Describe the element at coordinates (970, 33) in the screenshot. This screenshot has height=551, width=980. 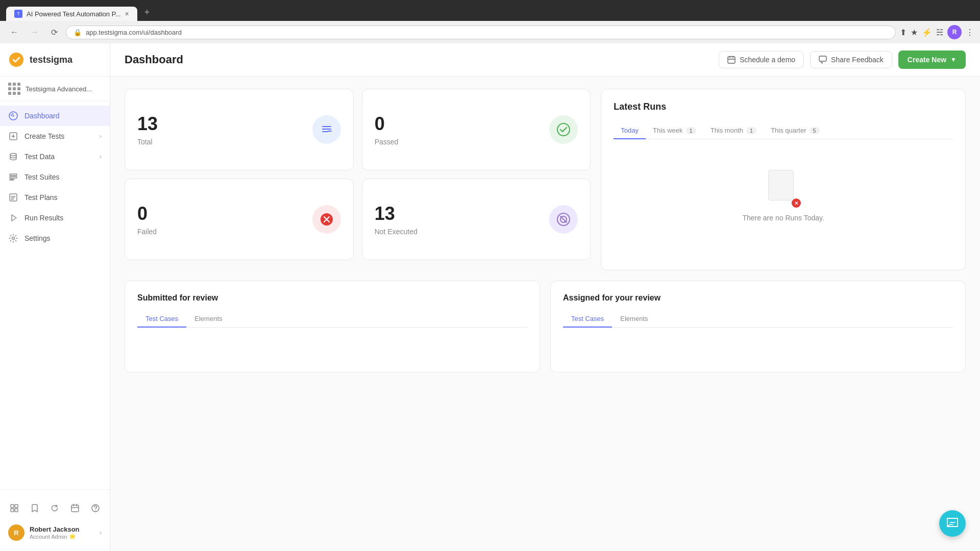
I see `menu-icon: ⋮` at that location.